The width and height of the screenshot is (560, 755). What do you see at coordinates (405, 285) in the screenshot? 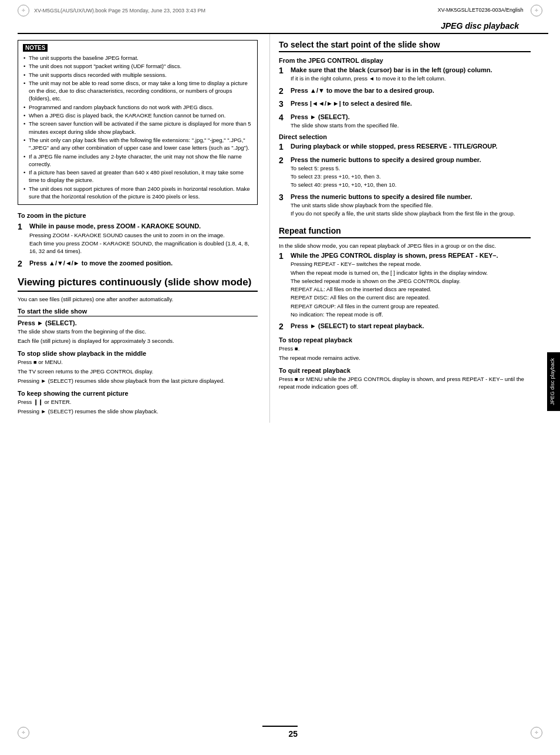
I see `repeat-step-1: 1 While the JPEG CONTROL display is show…` at bounding box center [405, 285].